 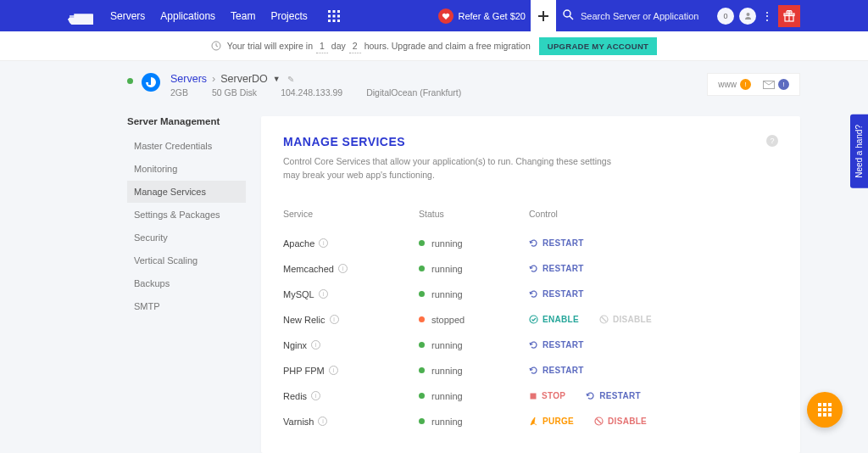 I want to click on nav-applications: Applications, so click(x=188, y=16).